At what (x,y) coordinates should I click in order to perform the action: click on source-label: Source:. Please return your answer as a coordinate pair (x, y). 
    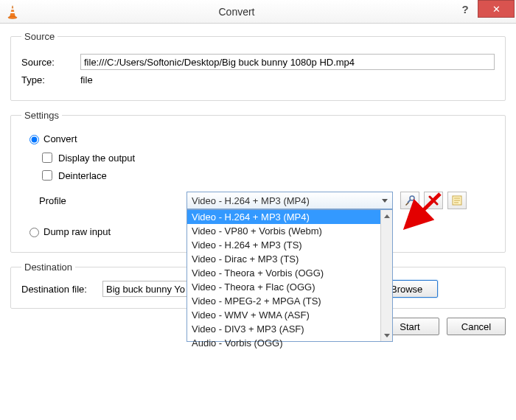
    Looking at the image, I should click on (51, 62).